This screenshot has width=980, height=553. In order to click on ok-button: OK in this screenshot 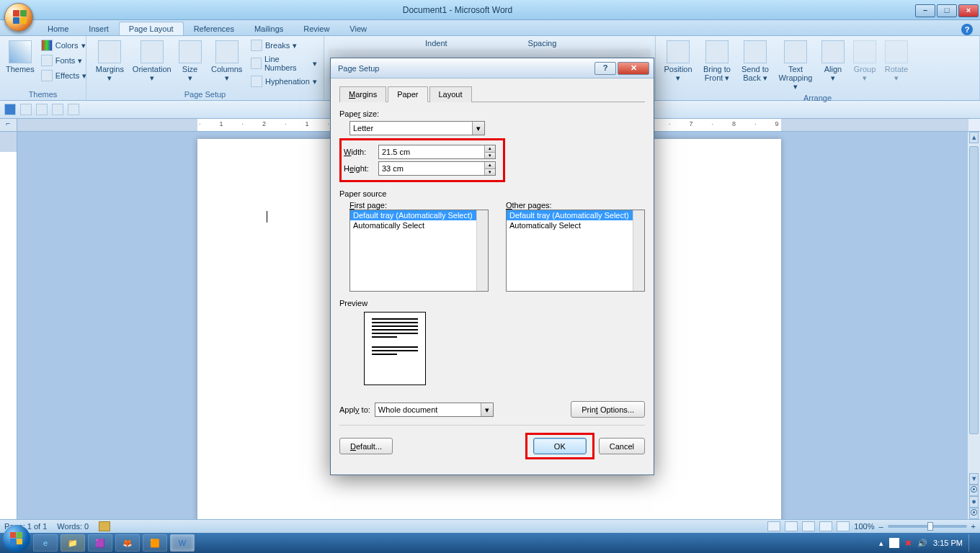, I will do `click(560, 446)`.